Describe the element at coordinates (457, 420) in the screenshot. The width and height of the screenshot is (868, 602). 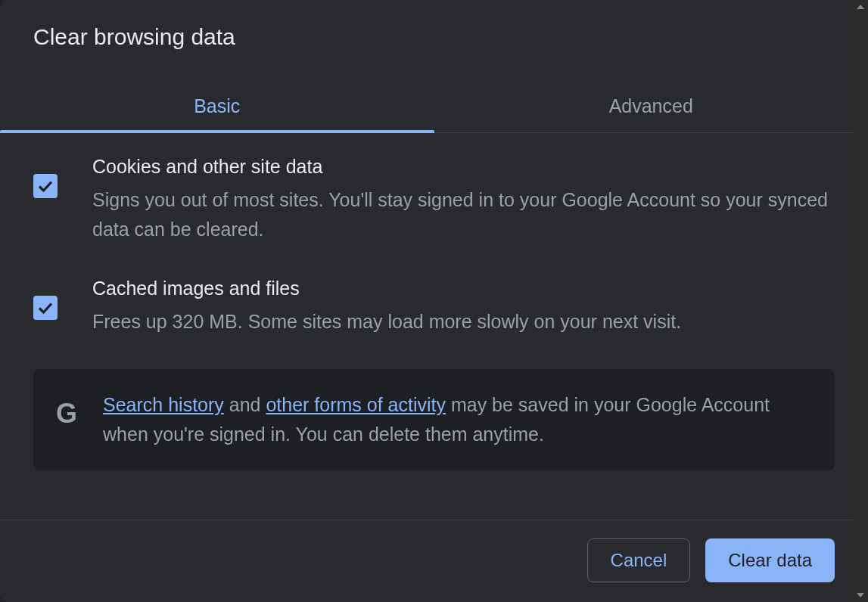
I see `info-text: Search history and other forms of activi…` at that location.